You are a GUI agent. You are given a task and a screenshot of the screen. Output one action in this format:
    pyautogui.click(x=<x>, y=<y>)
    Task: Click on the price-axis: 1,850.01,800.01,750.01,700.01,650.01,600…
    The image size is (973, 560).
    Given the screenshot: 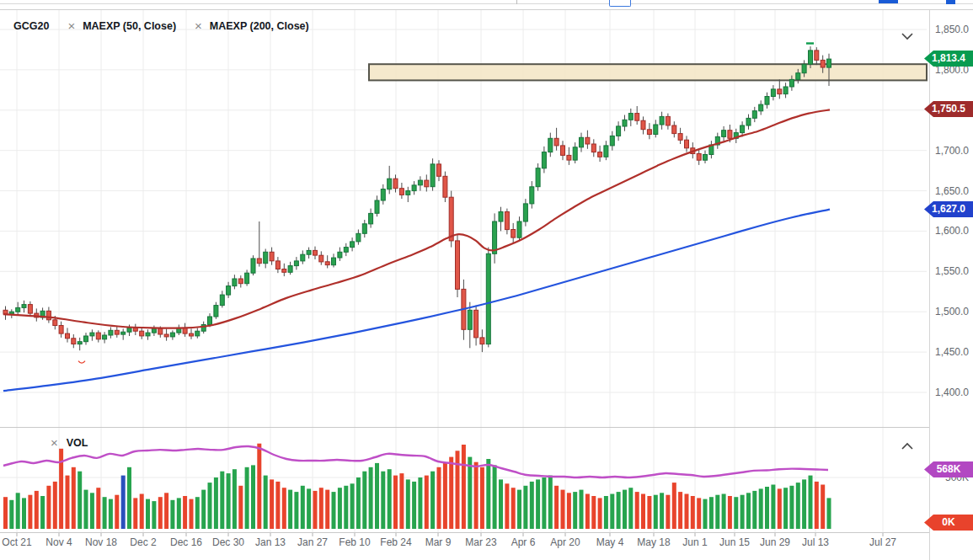 What is the action you would take?
    pyautogui.click(x=951, y=285)
    